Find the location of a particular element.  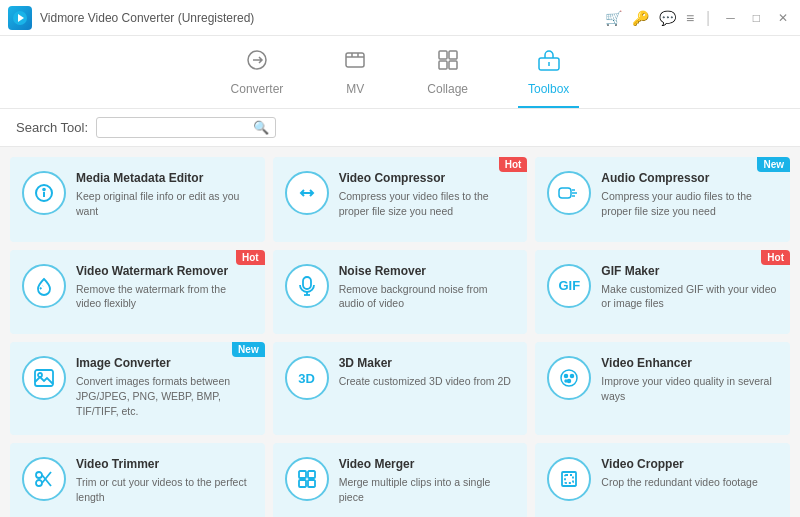

tool-icon-media-metadata-editor is located at coordinates (44, 193).